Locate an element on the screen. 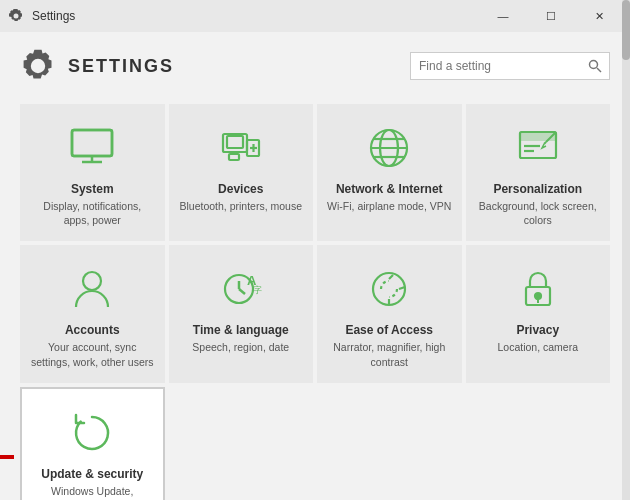 The image size is (630, 500). tile-system: System Display, notifications, apps, pow… is located at coordinates (92, 172).